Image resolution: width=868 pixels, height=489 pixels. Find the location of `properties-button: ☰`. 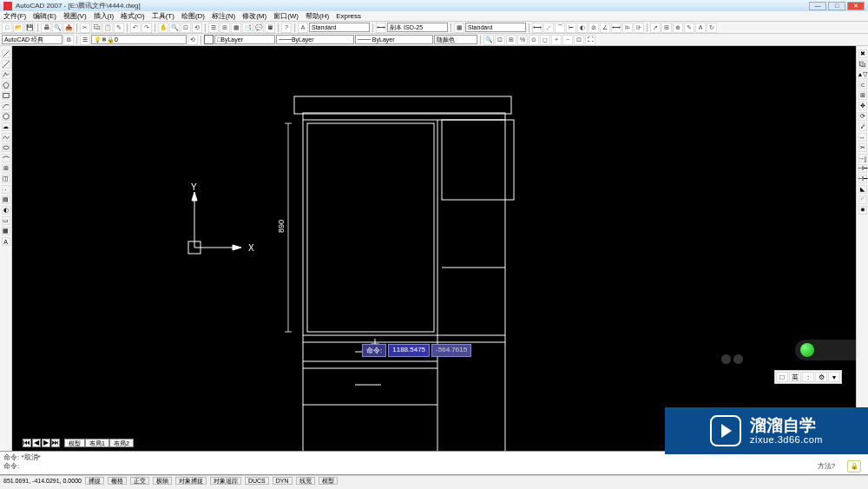

properties-button: ☰ is located at coordinates (214, 28).